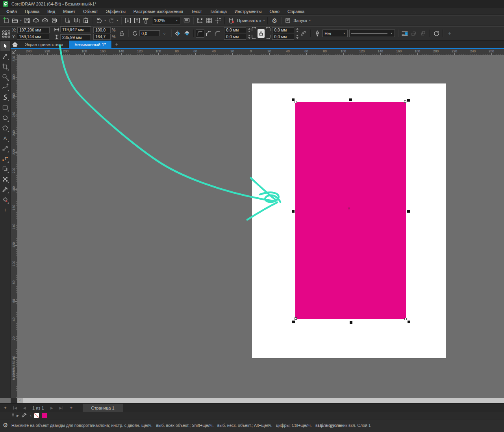 This screenshot has height=432, width=504. I want to click on menu-item-7: Текст, so click(196, 11).